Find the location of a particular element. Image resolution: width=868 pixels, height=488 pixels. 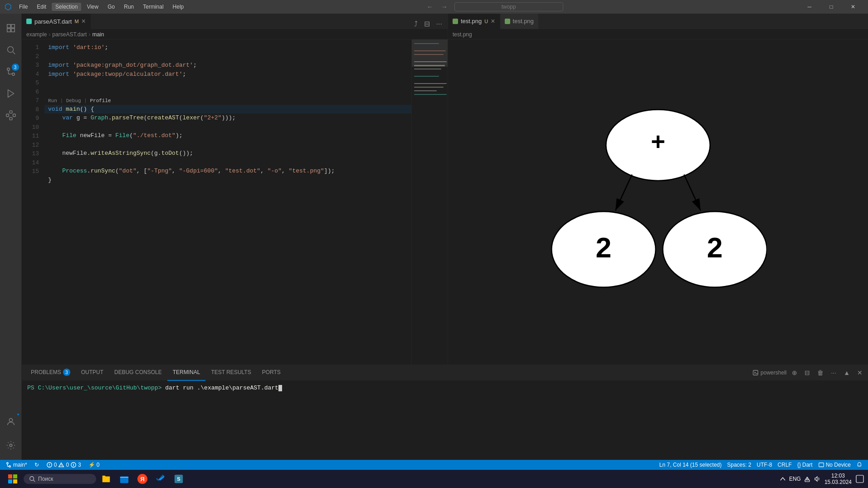

code-line-15: } is located at coordinates (228, 180).